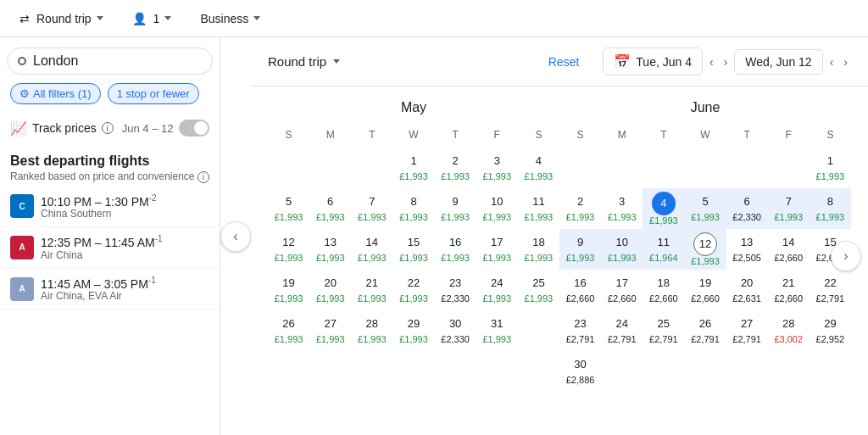 The image size is (868, 435). What do you see at coordinates (331, 209) in the screenshot?
I see `calendar-cell: 6£1,993` at bounding box center [331, 209].